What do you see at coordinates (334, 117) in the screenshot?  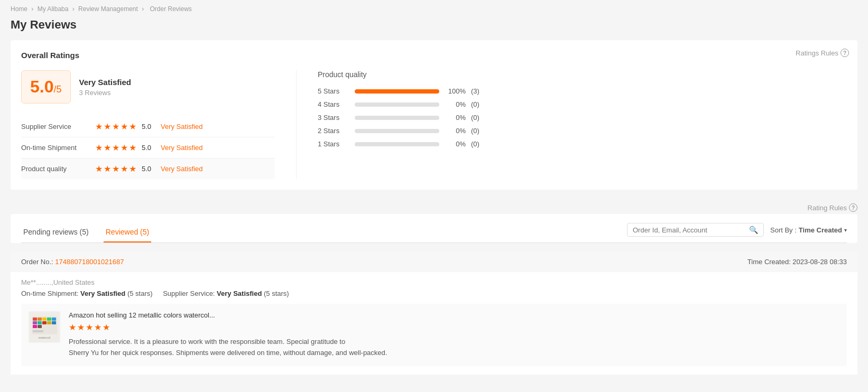 I see `bar-label-3: 3 Stars` at bounding box center [334, 117].